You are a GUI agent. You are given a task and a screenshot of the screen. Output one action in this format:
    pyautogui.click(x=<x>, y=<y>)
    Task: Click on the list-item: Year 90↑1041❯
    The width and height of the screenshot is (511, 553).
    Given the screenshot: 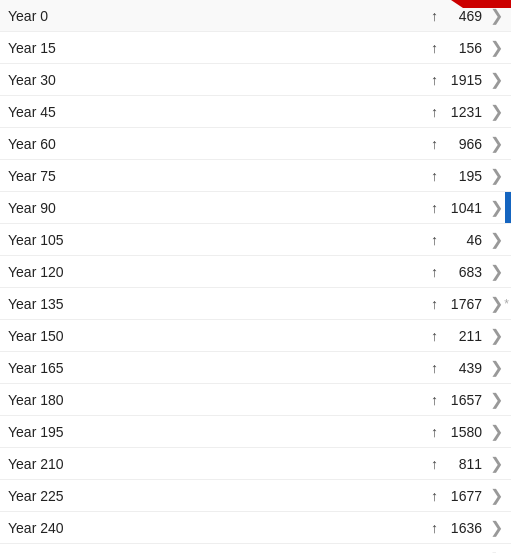 What is the action you would take?
    pyautogui.click(x=256, y=208)
    